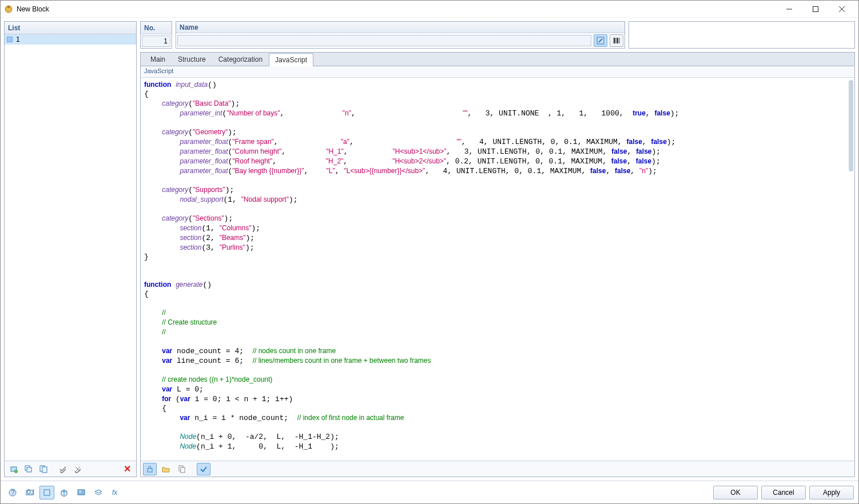  I want to click on maximize-button, so click(816, 9).